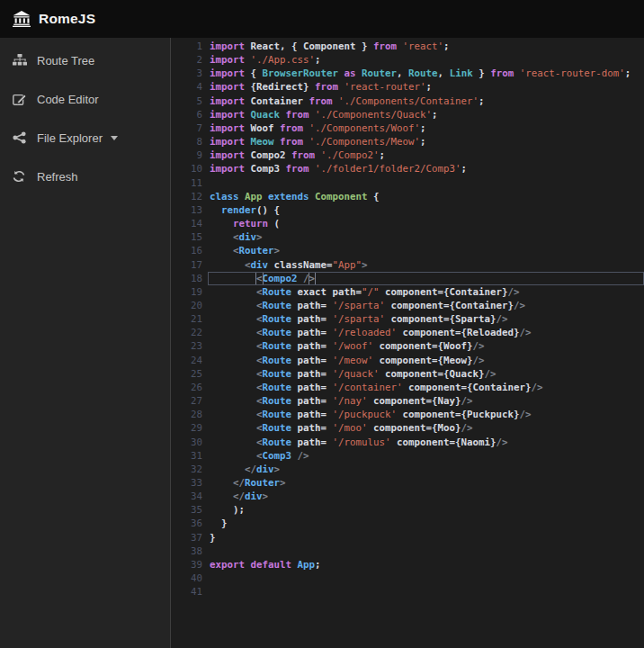  Describe the element at coordinates (408, 47) in the screenshot. I see `code-line: 1import React, { Component } from 'react…` at that location.